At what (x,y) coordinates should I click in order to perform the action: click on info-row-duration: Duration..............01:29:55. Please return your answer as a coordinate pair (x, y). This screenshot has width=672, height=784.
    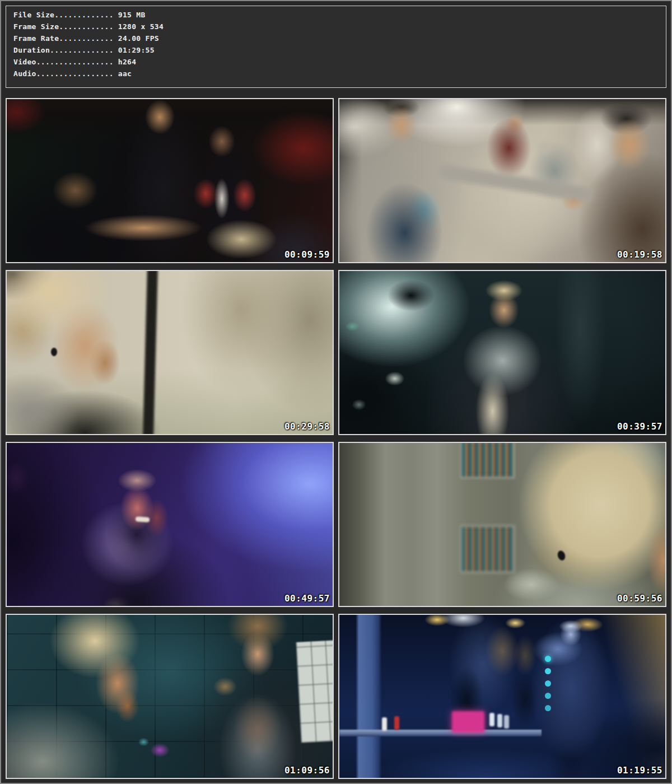
    Looking at the image, I should click on (339, 50).